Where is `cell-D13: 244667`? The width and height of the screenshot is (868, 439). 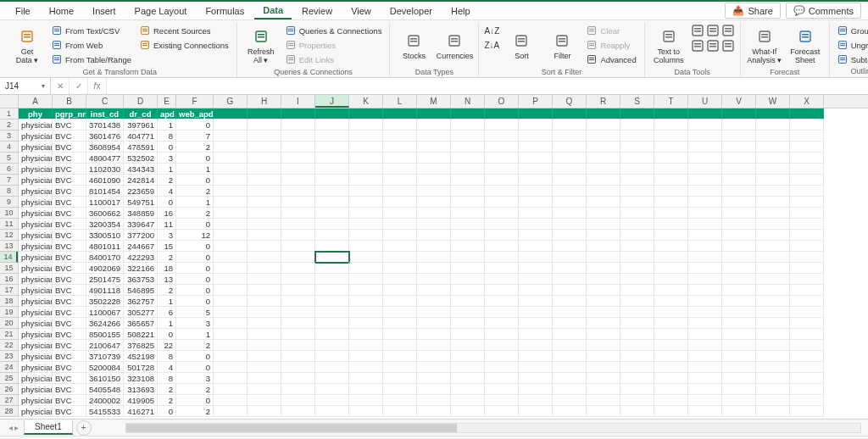 cell-D13: 244667 is located at coordinates (141, 246).